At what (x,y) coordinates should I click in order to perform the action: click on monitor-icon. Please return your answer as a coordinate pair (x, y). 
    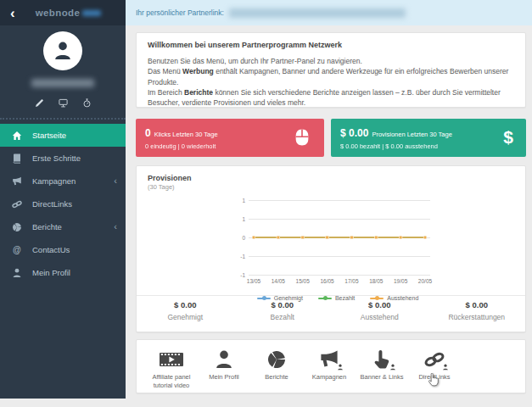
    Looking at the image, I should click on (63, 103).